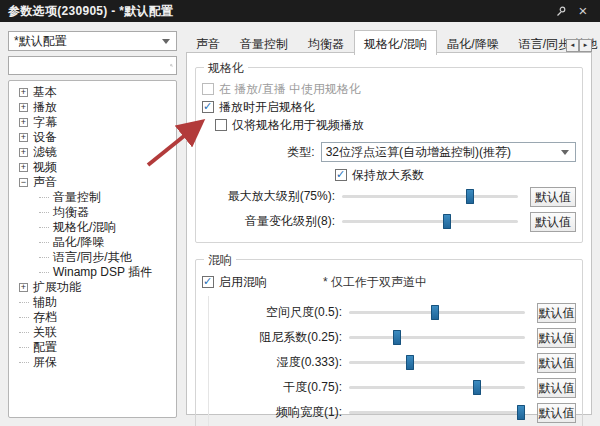 This screenshot has height=426, width=600. I want to click on type-label: 类型:, so click(262, 152).